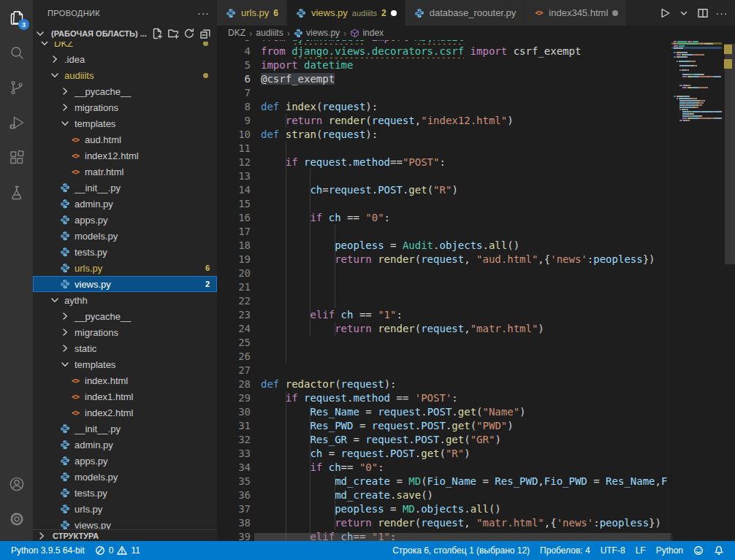 This screenshot has height=560, width=735. I want to click on code-line-23: 23 elif ch == "1":, so click(444, 315).